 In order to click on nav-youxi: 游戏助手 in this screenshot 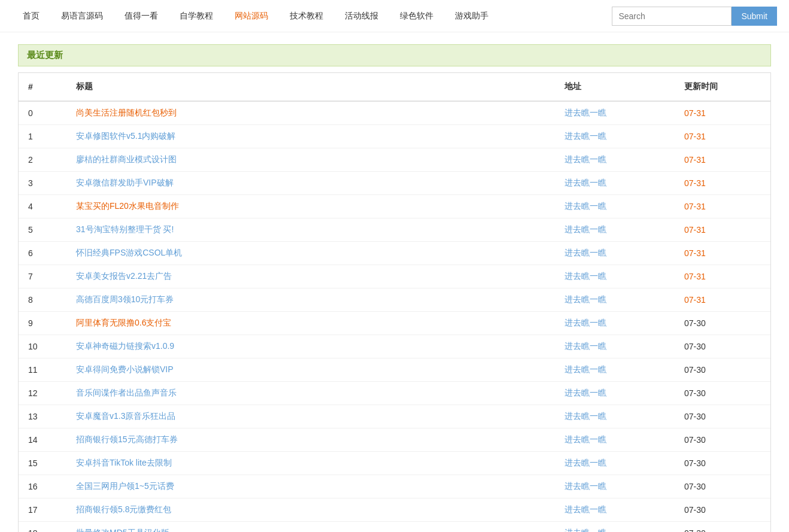, I will do `click(472, 16)`.